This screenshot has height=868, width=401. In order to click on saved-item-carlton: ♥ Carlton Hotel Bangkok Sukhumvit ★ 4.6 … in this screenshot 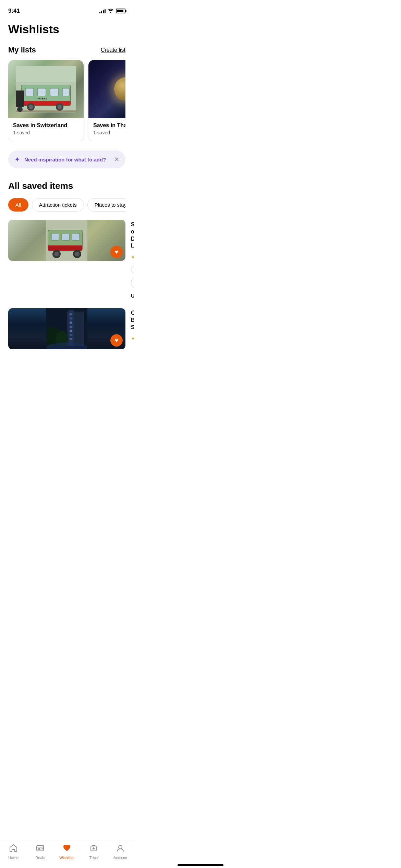, I will do `click(67, 329)`.